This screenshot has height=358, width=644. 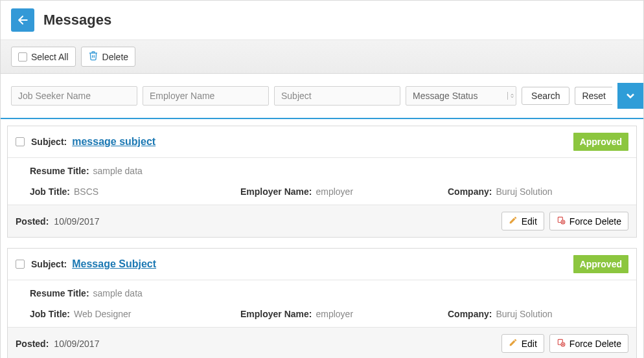 What do you see at coordinates (23, 20) in the screenshot?
I see `back-arrow-icon` at bounding box center [23, 20].